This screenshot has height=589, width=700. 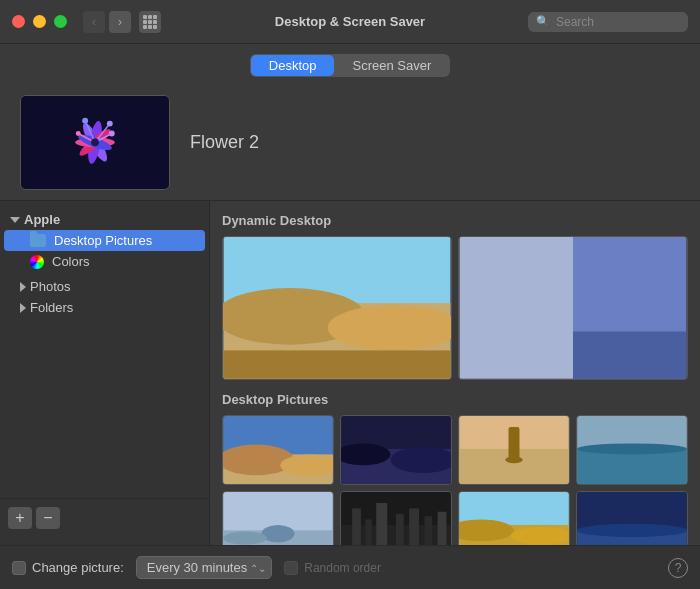 I want to click on forward-button: ›, so click(x=120, y=22).